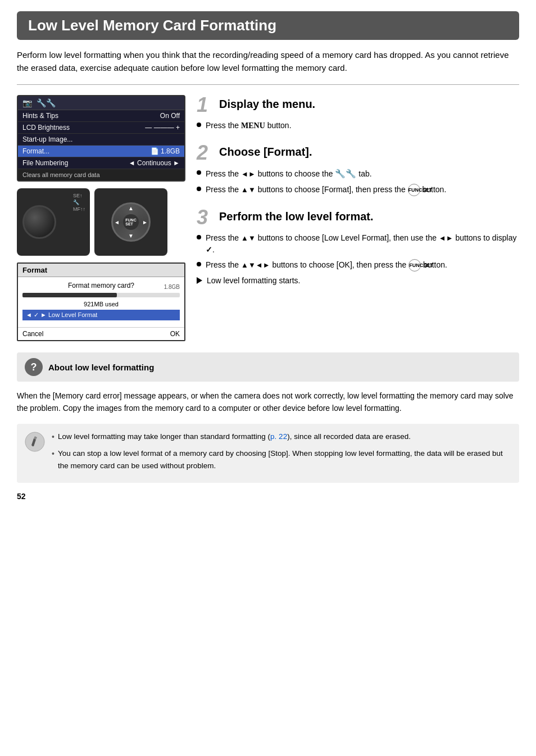 The image size is (536, 756). What do you see at coordinates (358, 281) in the screenshot?
I see `step-3-bullet-3: Low level formatting starts.` at bounding box center [358, 281].